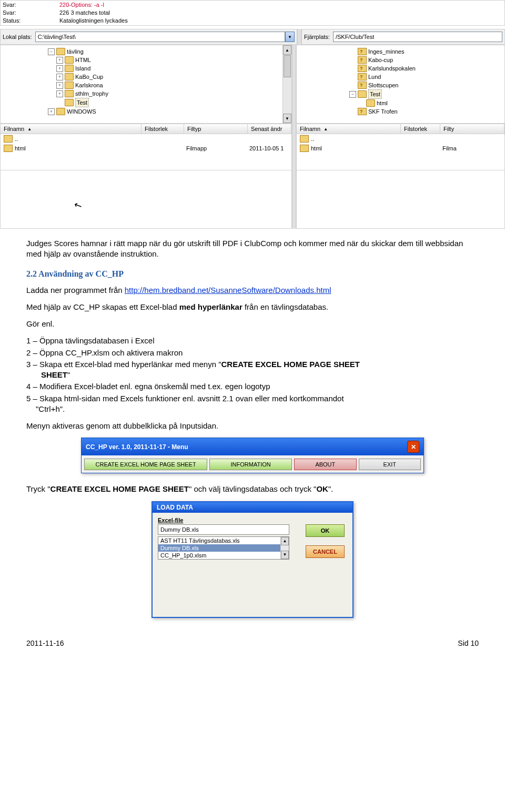  What do you see at coordinates (418, 37) in the screenshot?
I see `remote-path-input` at bounding box center [418, 37].